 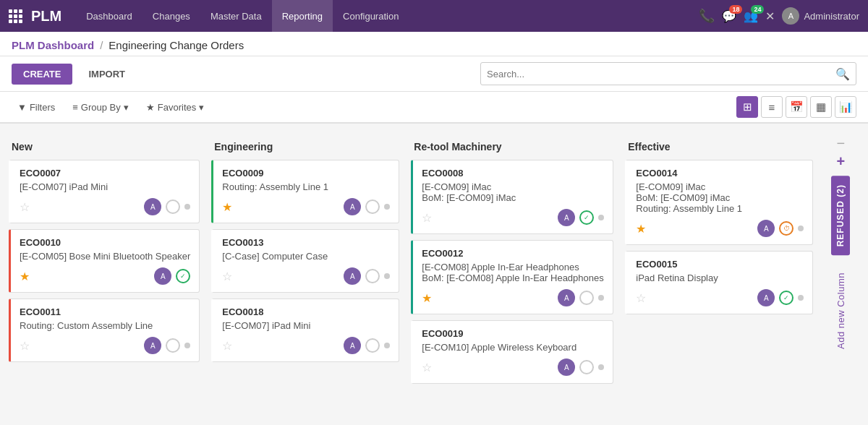 I want to click on table-row: ECO0018 [E-COM07] iPad Mini ☆ A, so click(x=305, y=330).